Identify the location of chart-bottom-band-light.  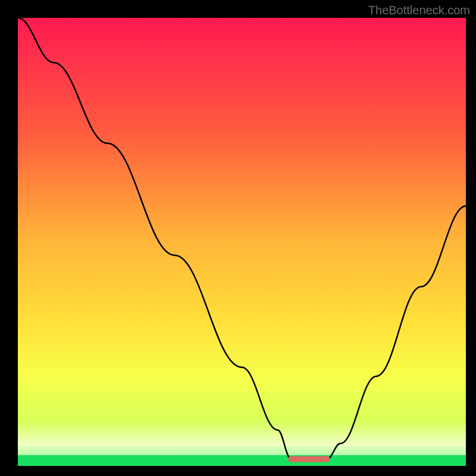
(242, 451).